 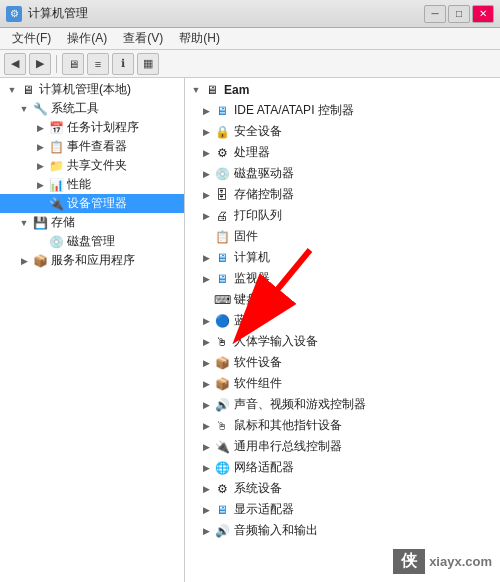 I want to click on mouse-icon: 🖱, so click(x=222, y=426).